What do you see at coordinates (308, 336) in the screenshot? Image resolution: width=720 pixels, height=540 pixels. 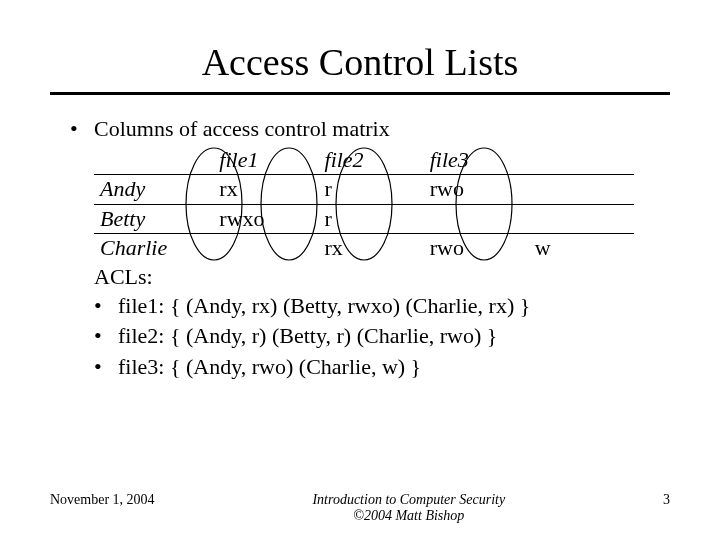 I see `acl-text: file2: { (Andy, r) (Betty, r) (Charlie, …` at bounding box center [308, 336].